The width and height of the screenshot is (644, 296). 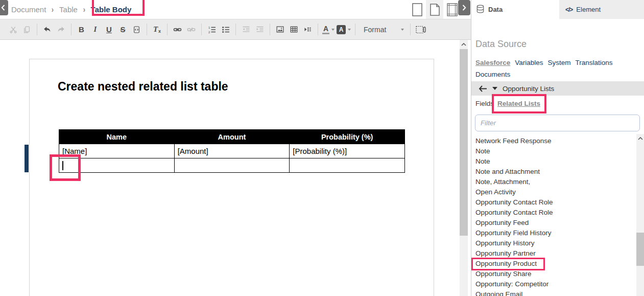 I want to click on breadcrumb-item-document: Document, so click(x=29, y=9).